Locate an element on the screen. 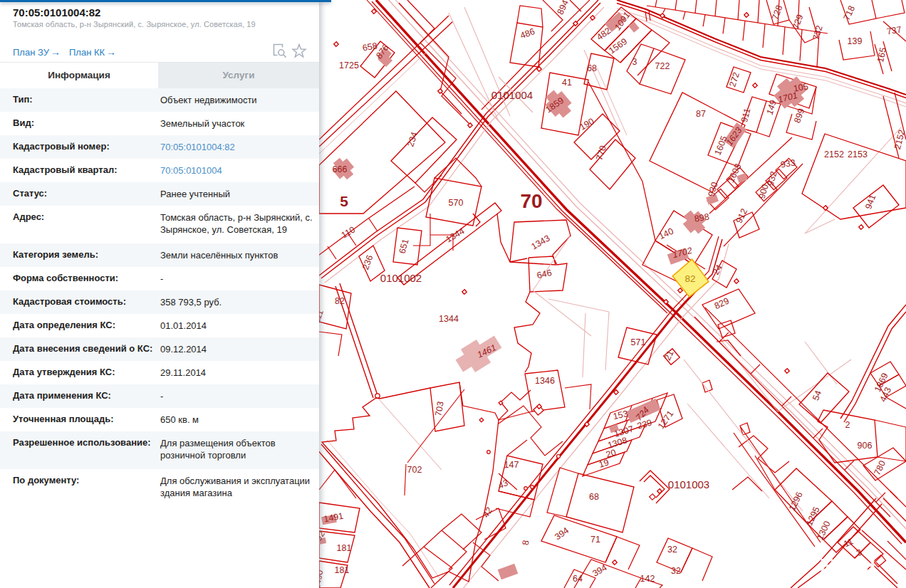  svg-text: 71 is located at coordinates (595, 540).